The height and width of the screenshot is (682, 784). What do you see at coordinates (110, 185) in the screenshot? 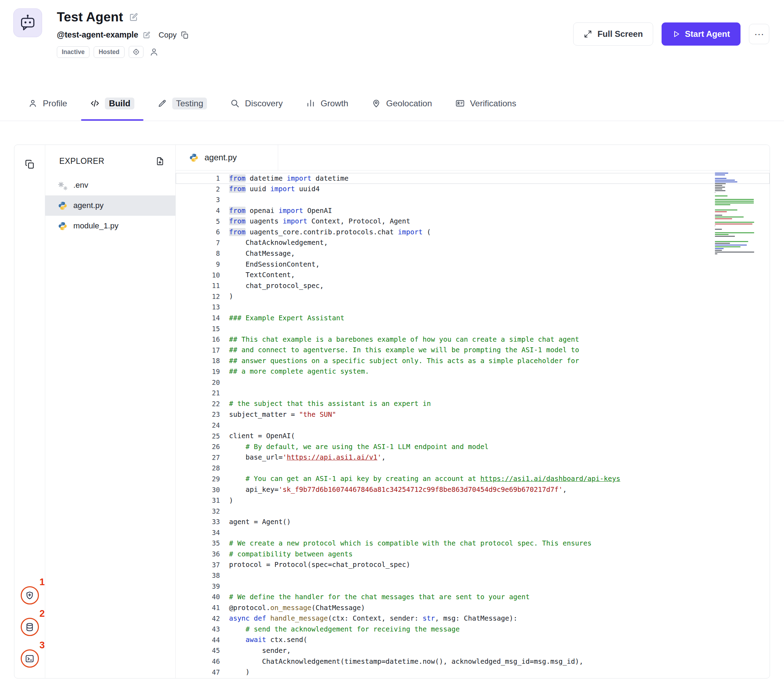
I see `file-item-env: .env` at bounding box center [110, 185].